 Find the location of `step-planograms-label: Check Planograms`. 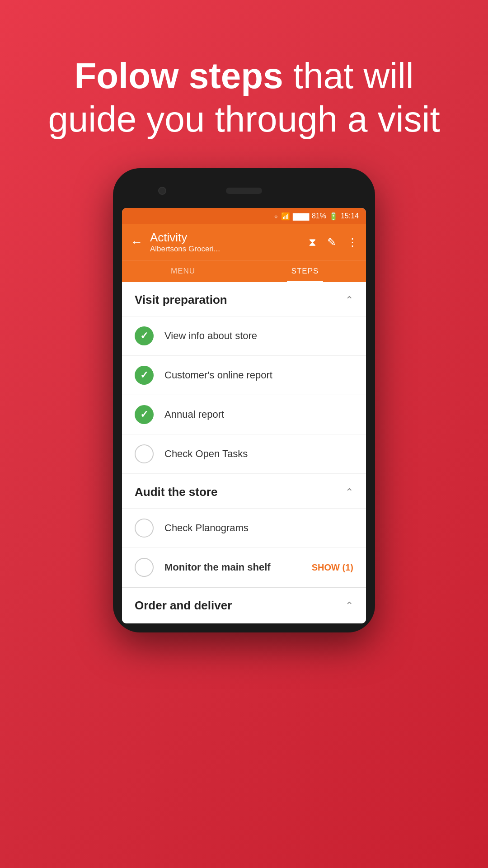

step-planograms-label: Check Planograms is located at coordinates (259, 528).